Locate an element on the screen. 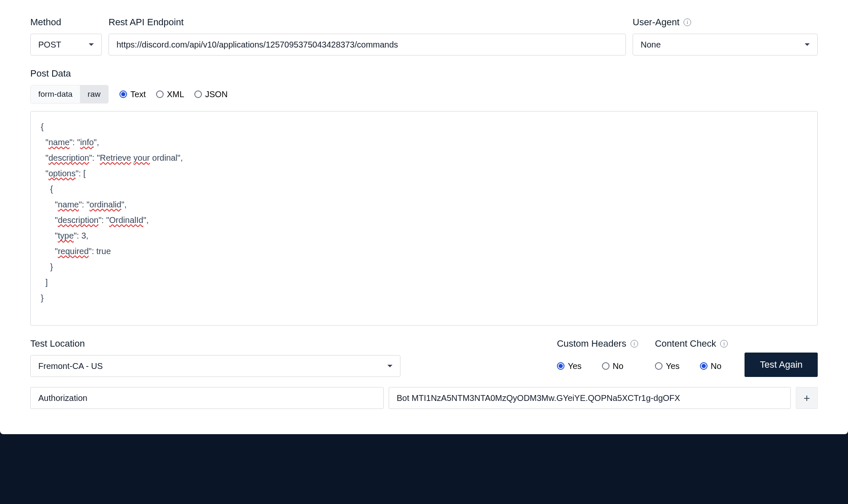  test-location-label: Test Location is located at coordinates (215, 344).